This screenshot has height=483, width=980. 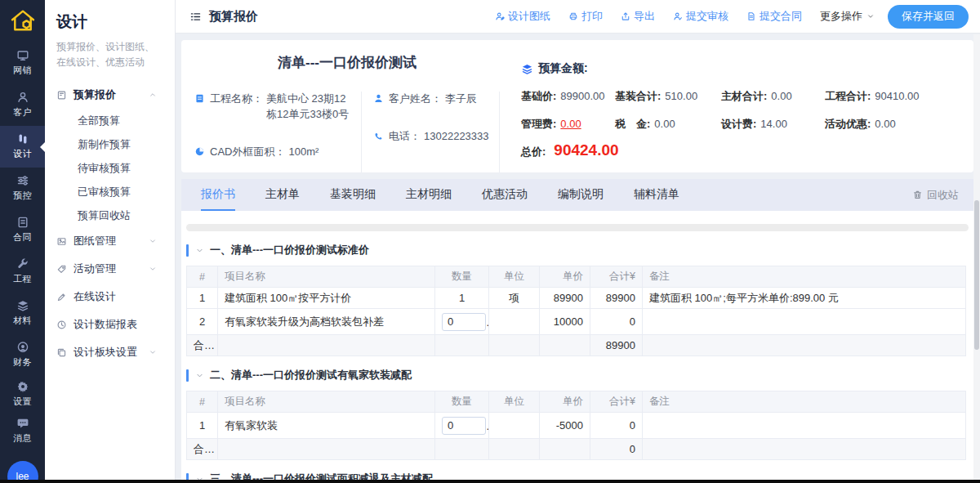 I want to click on sidebar-item-approved-budgets: 已审核预算, so click(x=116, y=191).